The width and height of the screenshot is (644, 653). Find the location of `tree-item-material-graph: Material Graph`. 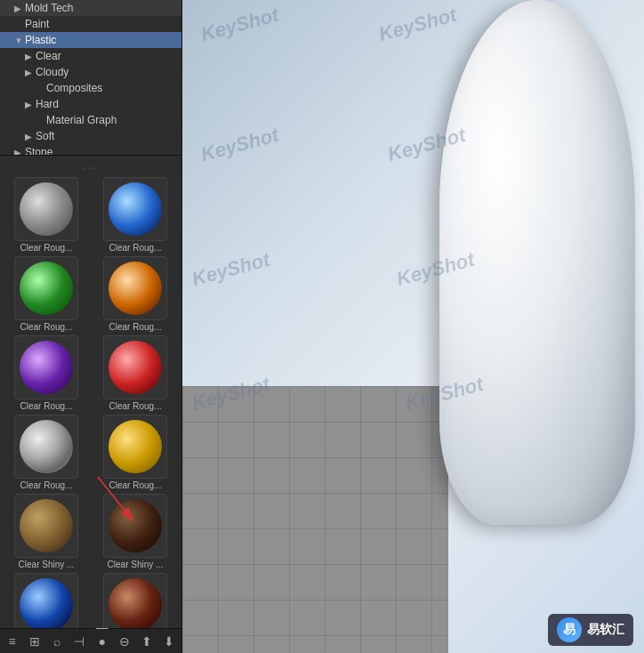

tree-item-material-graph: Material Graph is located at coordinates (91, 120).